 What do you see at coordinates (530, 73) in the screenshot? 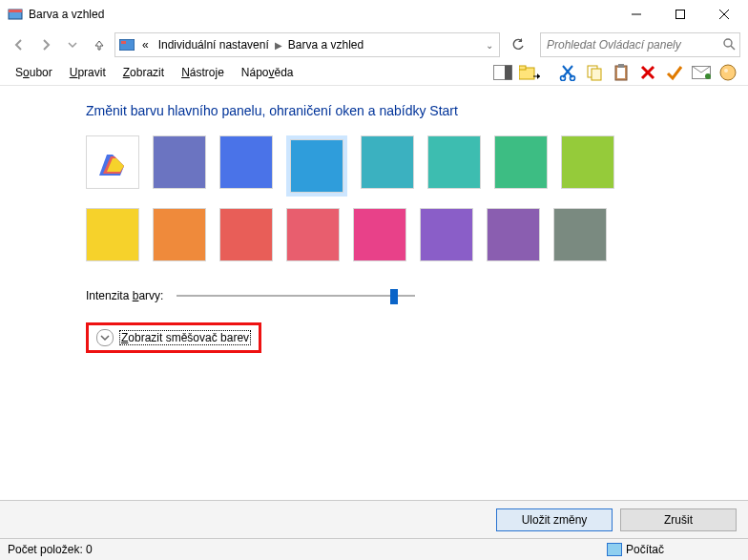
I see `folder-options-icon` at bounding box center [530, 73].